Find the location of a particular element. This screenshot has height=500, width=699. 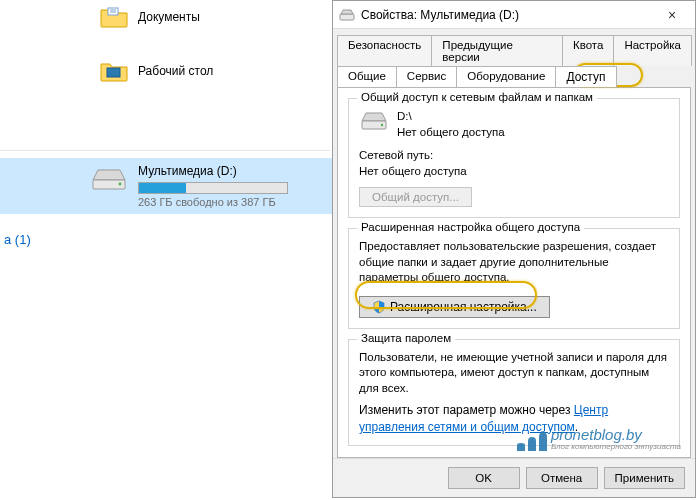

group-title: Защита паролем is located at coordinates (406, 338).